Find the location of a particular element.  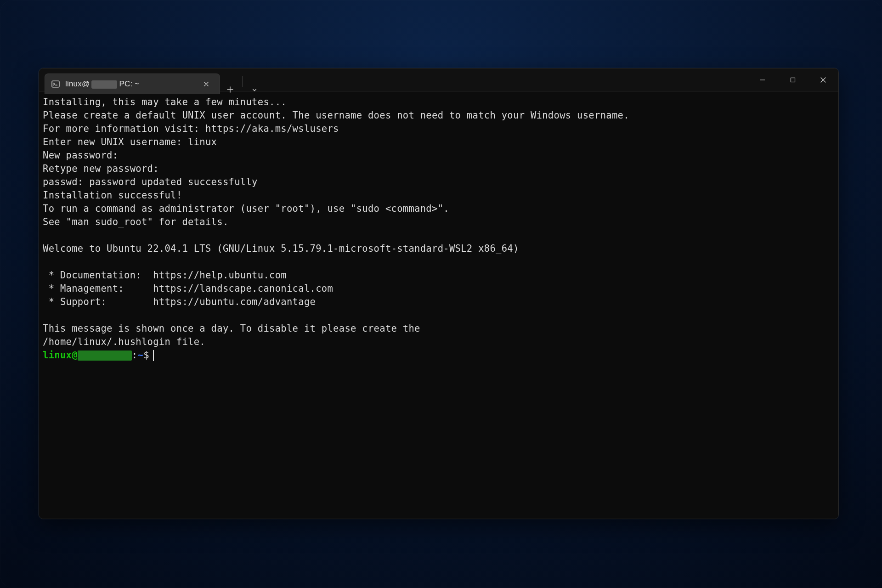

tab-title-prefix: linux@ is located at coordinates (77, 84).